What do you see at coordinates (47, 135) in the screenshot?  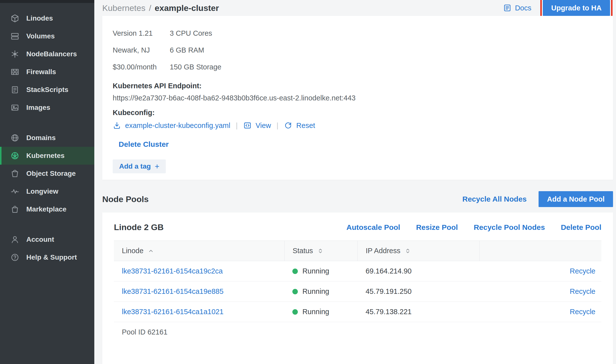 I see `sidebar-nav: Linodes Volumes NodeBalancers Firewalls` at bounding box center [47, 135].